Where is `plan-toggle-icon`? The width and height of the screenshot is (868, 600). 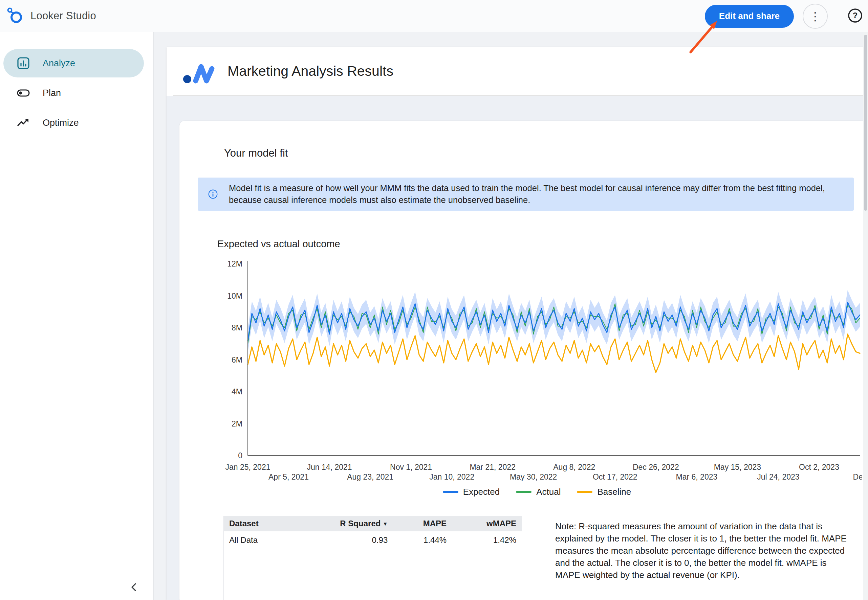 plan-toggle-icon is located at coordinates (23, 93).